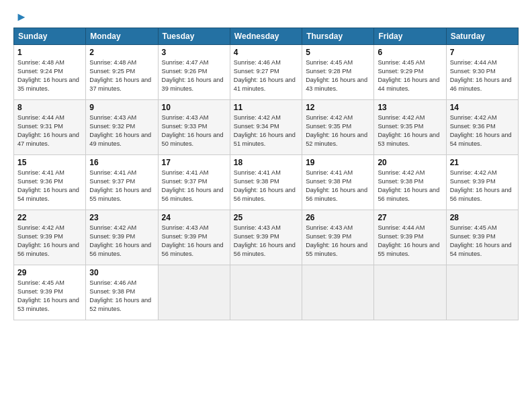 The image size is (532, 411). What do you see at coordinates (193, 73) in the screenshot?
I see `calendar-cell: 3Sunrise: 4:47 AMSunset: 9:26 PMDaylight…` at bounding box center [193, 73].